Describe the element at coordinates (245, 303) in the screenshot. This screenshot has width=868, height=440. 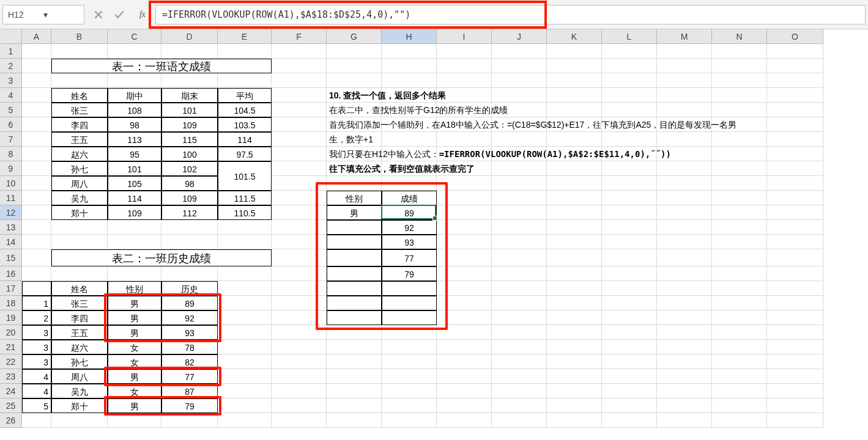
I see `cell-E18` at that location.